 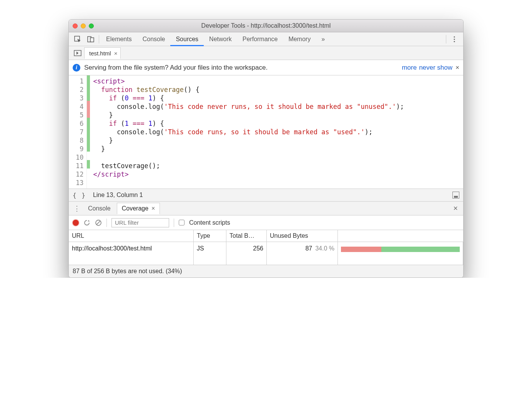 I want to click on line-number: 3, so click(x=78, y=98).